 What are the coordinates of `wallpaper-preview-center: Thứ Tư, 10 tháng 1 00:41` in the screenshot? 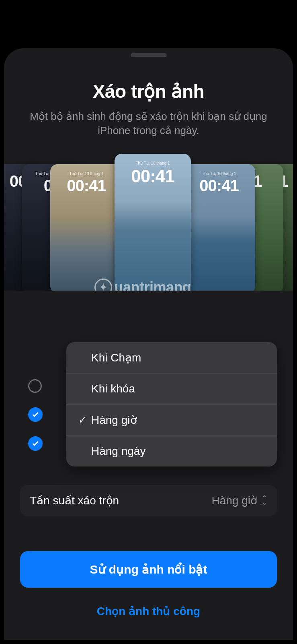 It's located at (153, 222).